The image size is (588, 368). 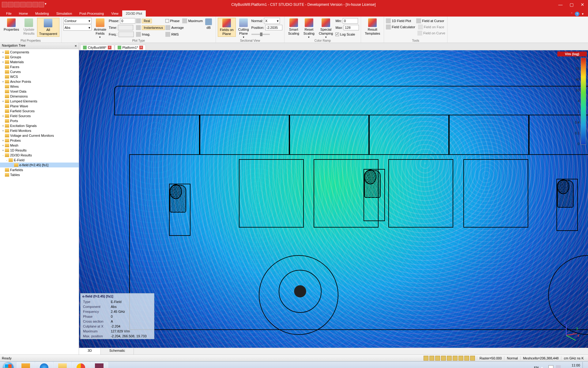 I want to click on fields-on-plane-button: Fields on Plane, so click(x=227, y=27).